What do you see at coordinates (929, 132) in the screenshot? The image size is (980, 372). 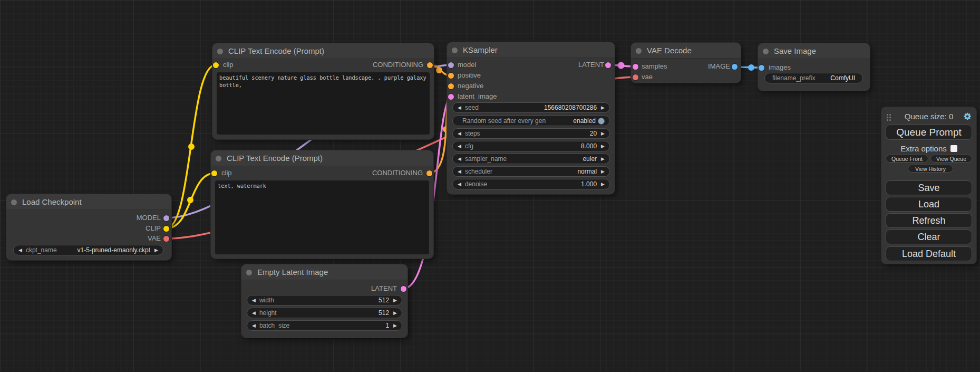 I see `queue-prompt-button: Queue Prompt` at bounding box center [929, 132].